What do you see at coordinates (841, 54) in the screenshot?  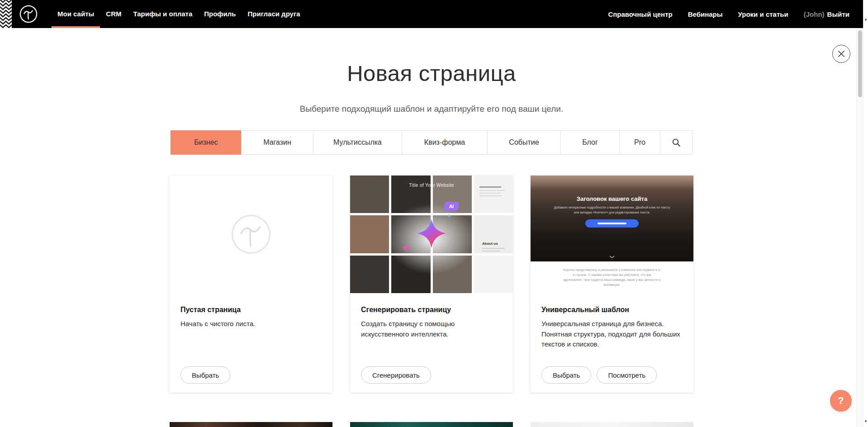 I see `close-button` at bounding box center [841, 54].